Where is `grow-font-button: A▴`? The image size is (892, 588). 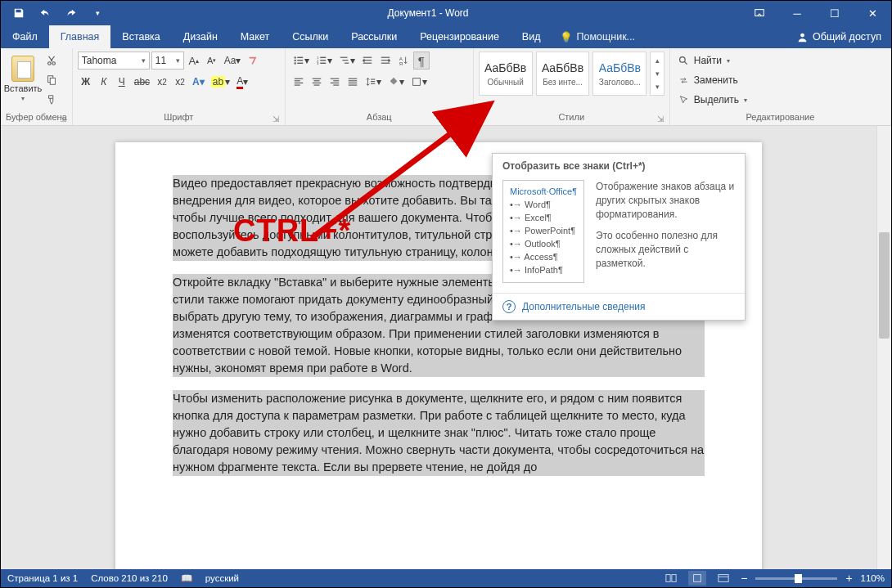
grow-font-button: A▴ is located at coordinates (194, 61).